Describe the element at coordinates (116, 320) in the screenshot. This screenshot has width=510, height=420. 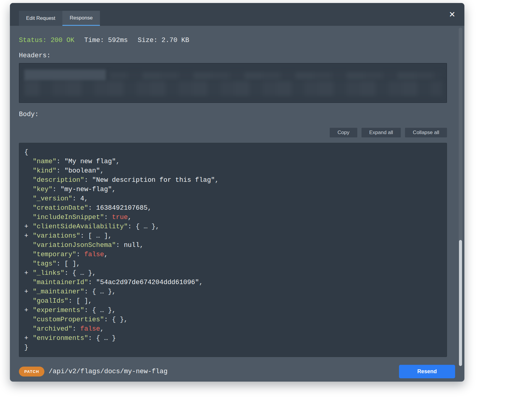
I see `json-token: : { },` at that location.